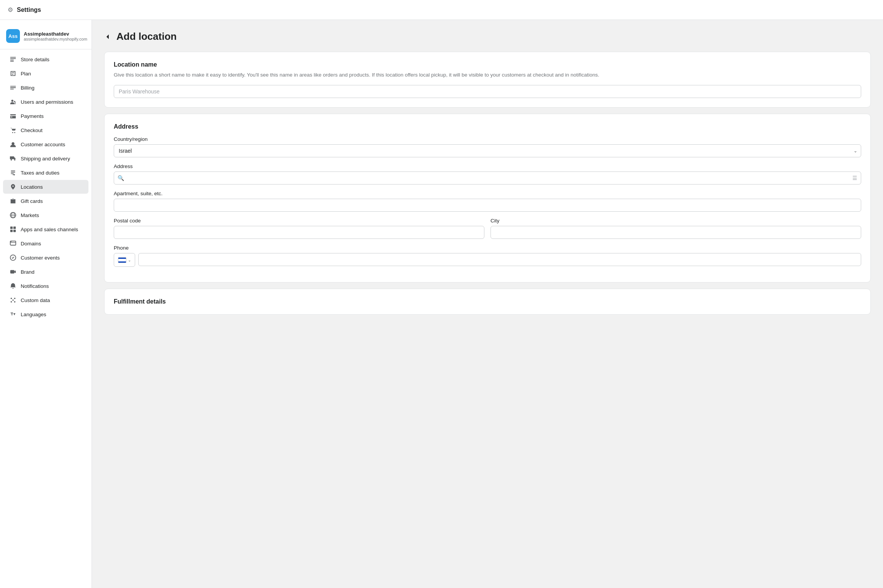 The image size is (883, 588). I want to click on sidebar-item-taxes-duties: Taxes and duties, so click(46, 173).